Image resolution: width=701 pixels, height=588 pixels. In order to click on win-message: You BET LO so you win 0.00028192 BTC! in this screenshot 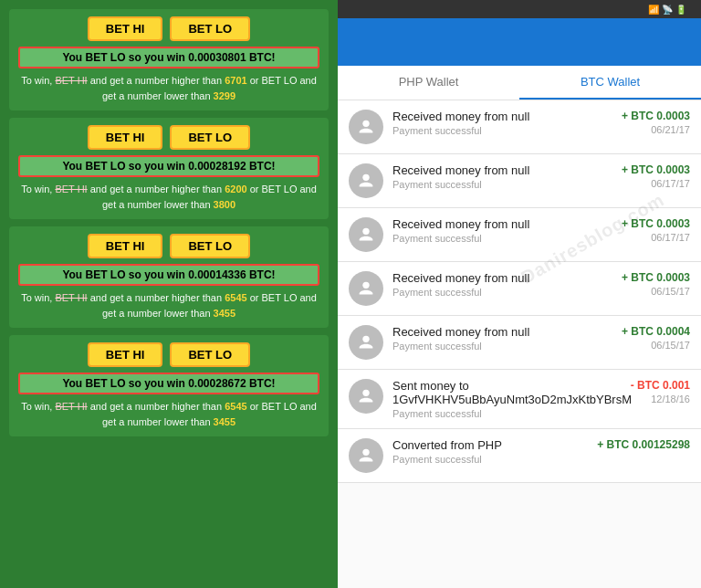, I will do `click(169, 166)`.